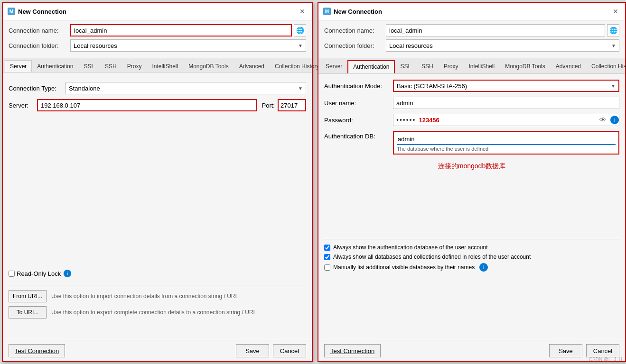  Describe the element at coordinates (269, 105) in the screenshot. I see `left-port-label: Port:` at that location.